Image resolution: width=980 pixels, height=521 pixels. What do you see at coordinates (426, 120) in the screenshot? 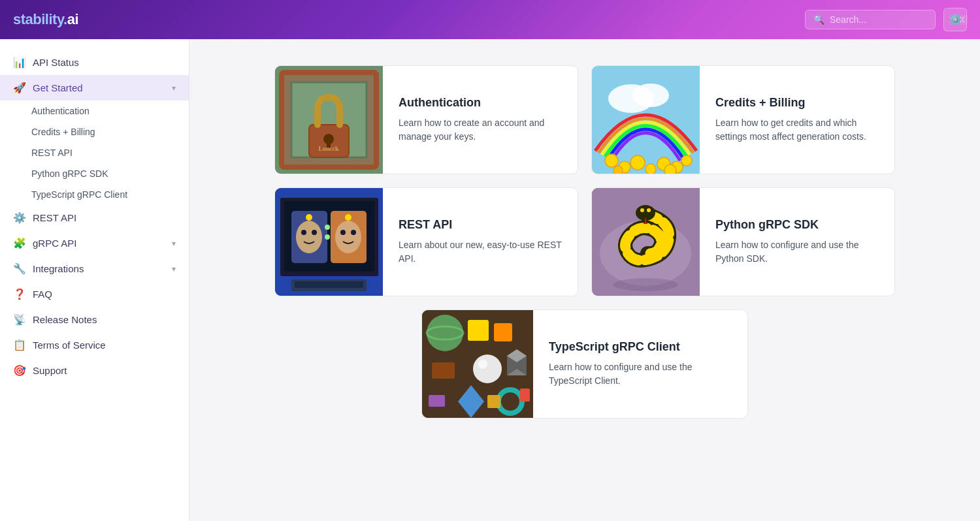
I see `card-authentication: Loocck Authentication Learn how to creat…` at bounding box center [426, 120].